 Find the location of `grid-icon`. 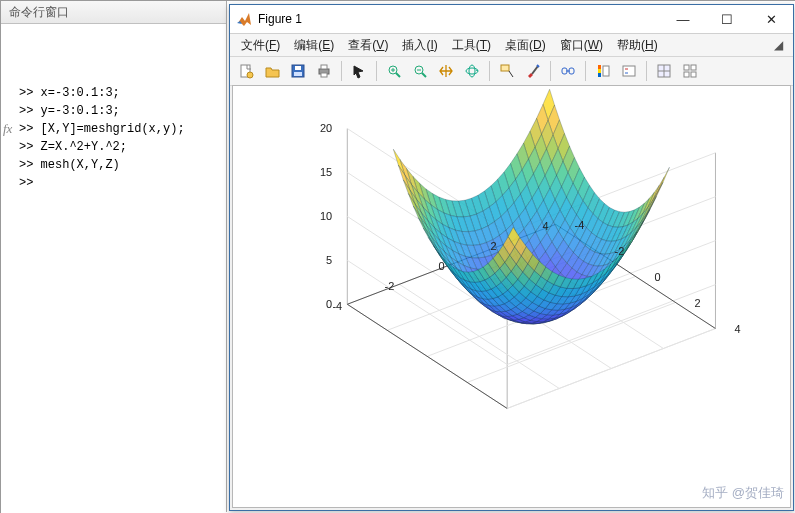

grid-icon is located at coordinates (664, 71).